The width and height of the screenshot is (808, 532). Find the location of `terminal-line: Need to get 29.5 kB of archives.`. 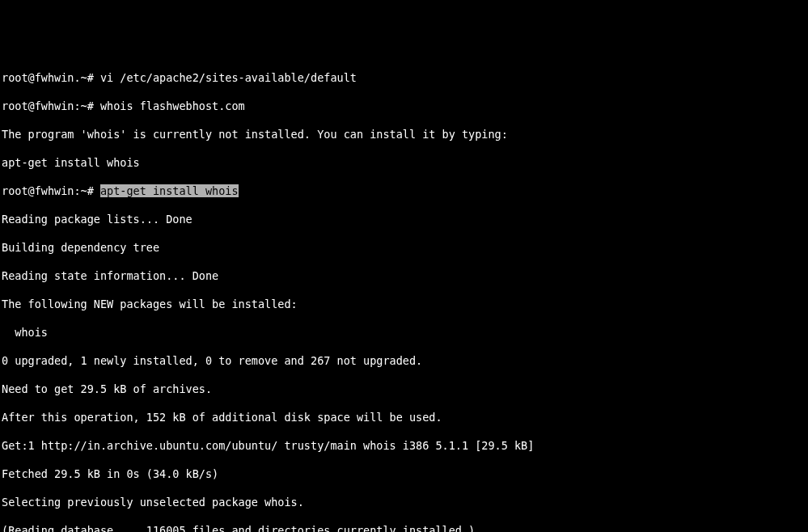

terminal-line: Need to get 29.5 kB of archives. is located at coordinates (404, 390).